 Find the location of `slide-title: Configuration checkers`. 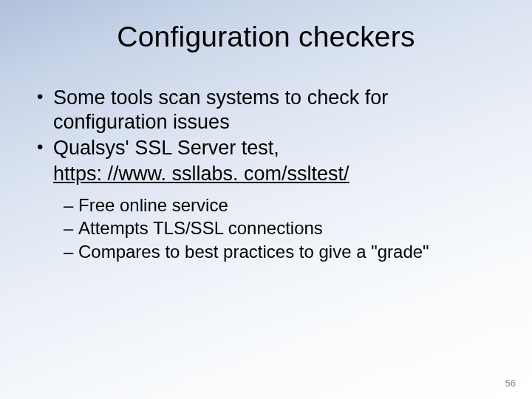

slide-title: Configuration checkers is located at coordinates (266, 37).